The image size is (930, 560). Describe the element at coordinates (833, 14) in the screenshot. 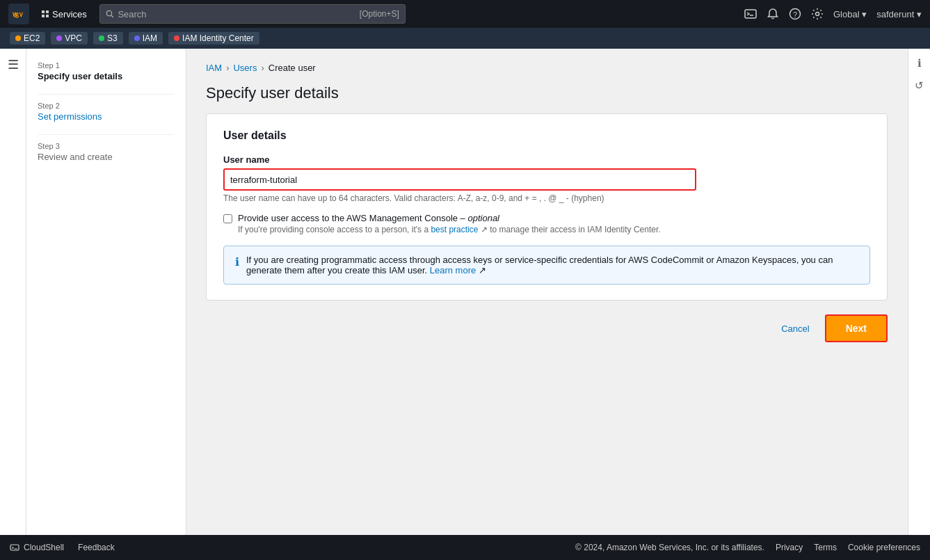

I see `nav-icons: ? Global ▾ safderunt ▾` at that location.